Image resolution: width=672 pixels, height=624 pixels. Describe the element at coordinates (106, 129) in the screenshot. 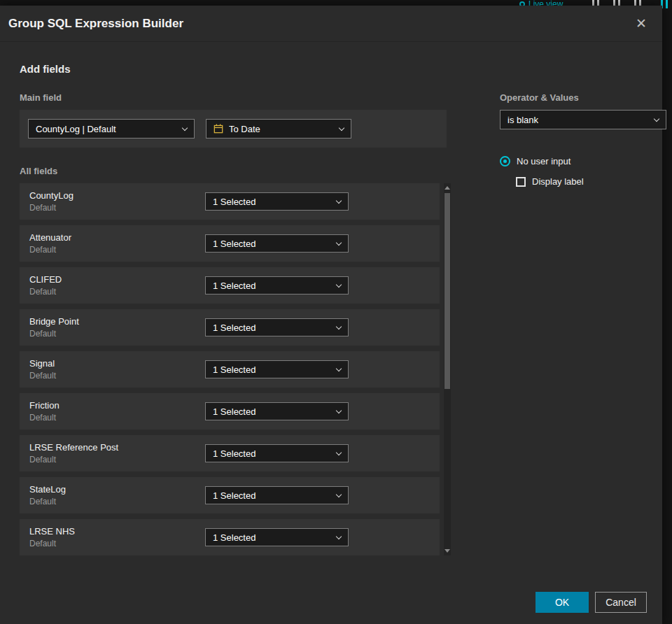

I see `main-field-select-value: CountyLog | Default` at that location.